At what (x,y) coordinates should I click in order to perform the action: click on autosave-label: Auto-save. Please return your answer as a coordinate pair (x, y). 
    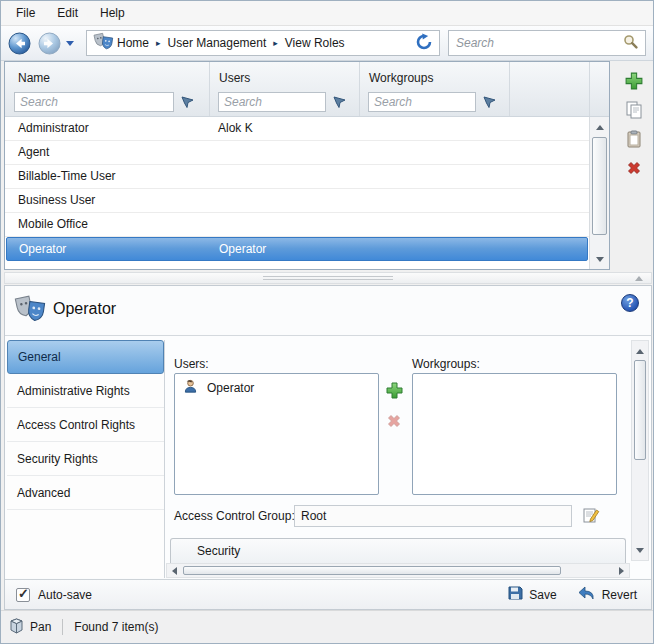
    Looking at the image, I should click on (65, 595).